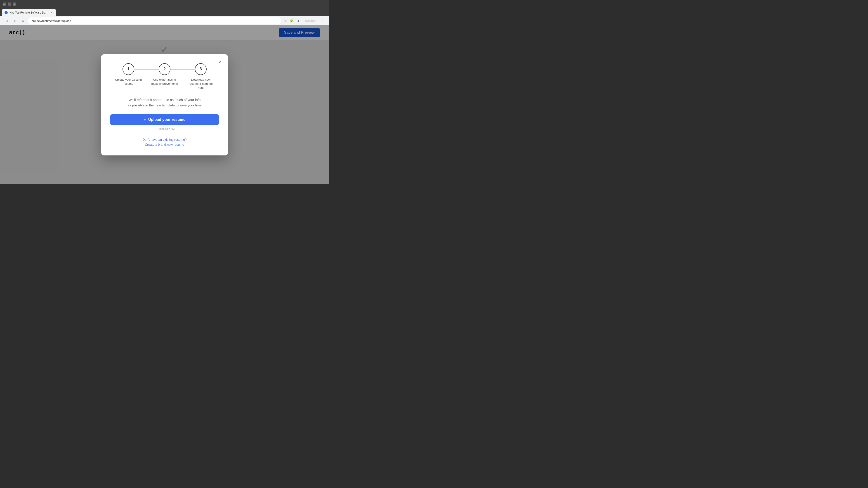  Describe the element at coordinates (310, 21) in the screenshot. I see `incognito-badge: Incognito` at that location.